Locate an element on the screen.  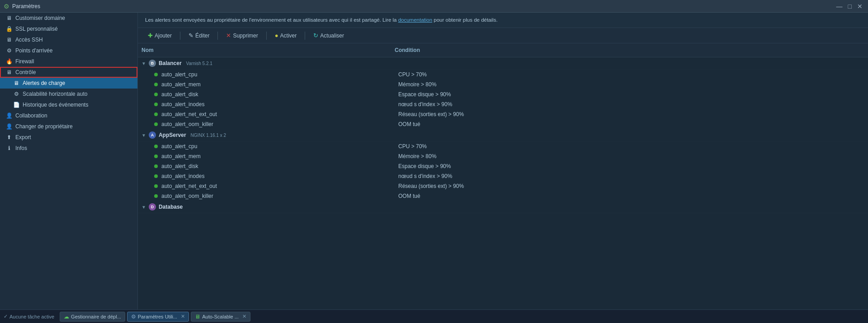
col-header-condition: Condition is located at coordinates (629, 50).